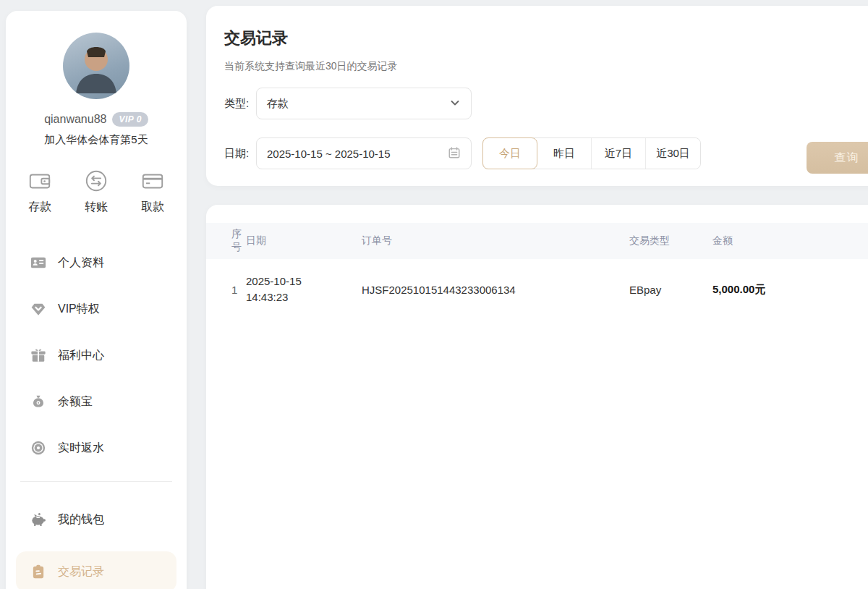  I want to click on quick-action-transfer: 转账, so click(96, 192).